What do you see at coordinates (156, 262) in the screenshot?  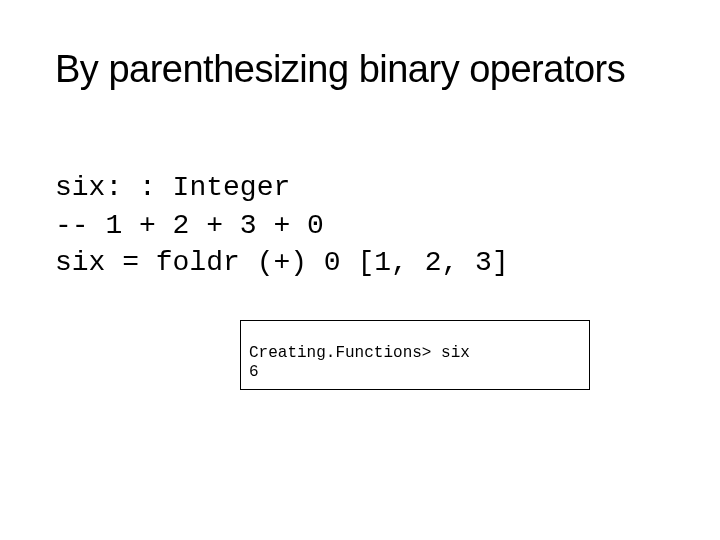 I see `code-line-3-prefix: six = foldr` at bounding box center [156, 262].